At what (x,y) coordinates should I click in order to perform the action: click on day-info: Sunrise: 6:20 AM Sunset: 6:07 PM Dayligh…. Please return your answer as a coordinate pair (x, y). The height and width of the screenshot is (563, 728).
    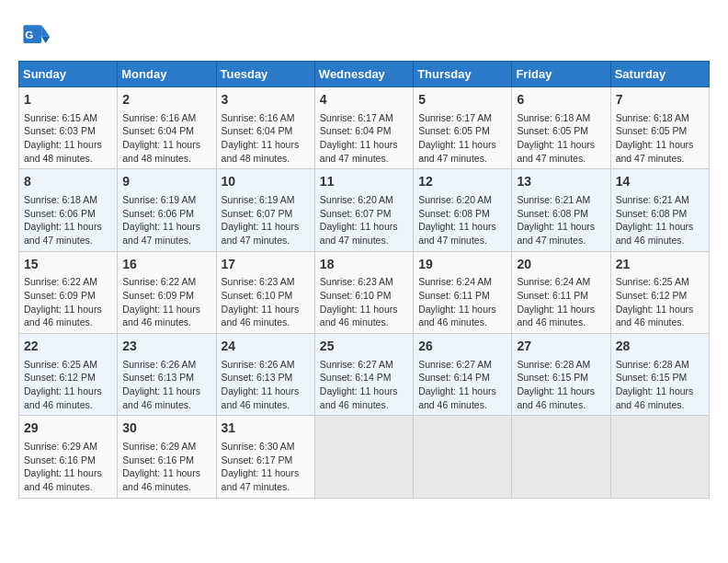
    Looking at the image, I should click on (364, 221).